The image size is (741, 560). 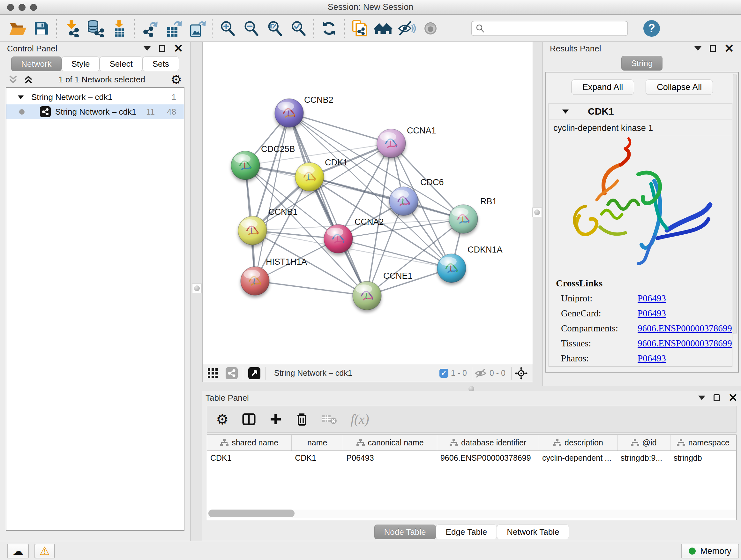 I want to click on grid-view-icon, so click(x=213, y=373).